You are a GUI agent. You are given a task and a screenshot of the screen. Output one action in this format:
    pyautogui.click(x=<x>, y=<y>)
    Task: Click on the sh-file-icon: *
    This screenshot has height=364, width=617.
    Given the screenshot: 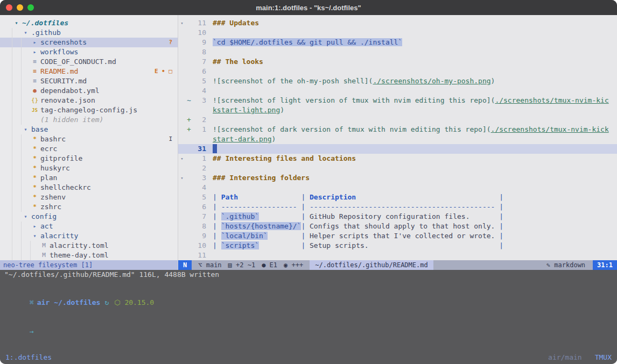 What is the action you would take?
    pyautogui.click(x=34, y=159)
    